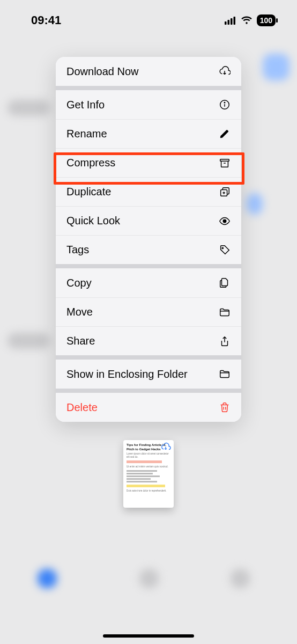 This screenshot has width=297, height=644. Describe the element at coordinates (91, 163) in the screenshot. I see `menu-item-label: Compress` at that location.